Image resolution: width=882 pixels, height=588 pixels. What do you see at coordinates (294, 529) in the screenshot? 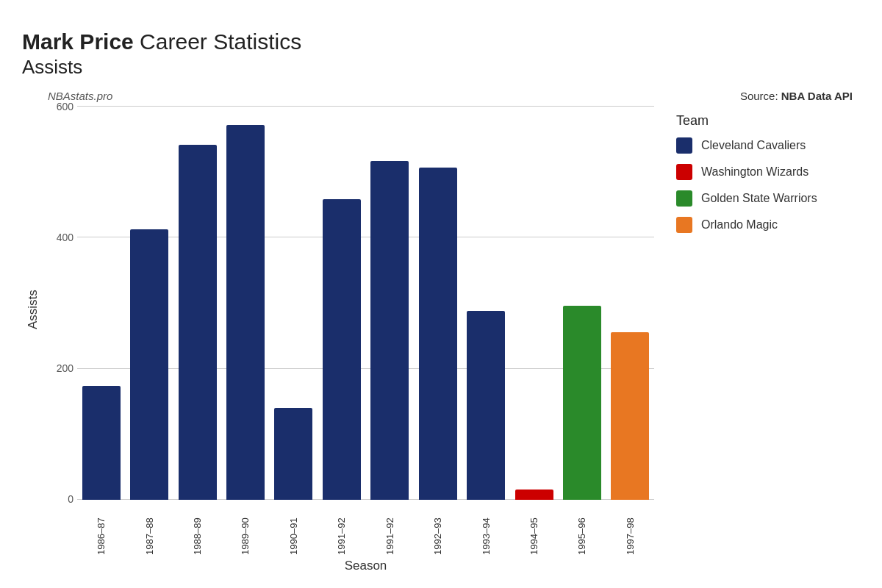
I see `x-label: 1990–91` at bounding box center [294, 529].